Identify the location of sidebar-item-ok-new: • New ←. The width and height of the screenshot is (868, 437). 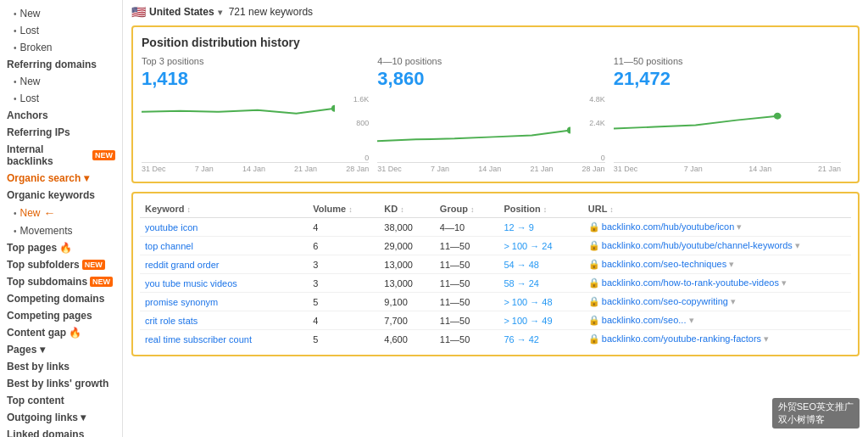
(61, 213).